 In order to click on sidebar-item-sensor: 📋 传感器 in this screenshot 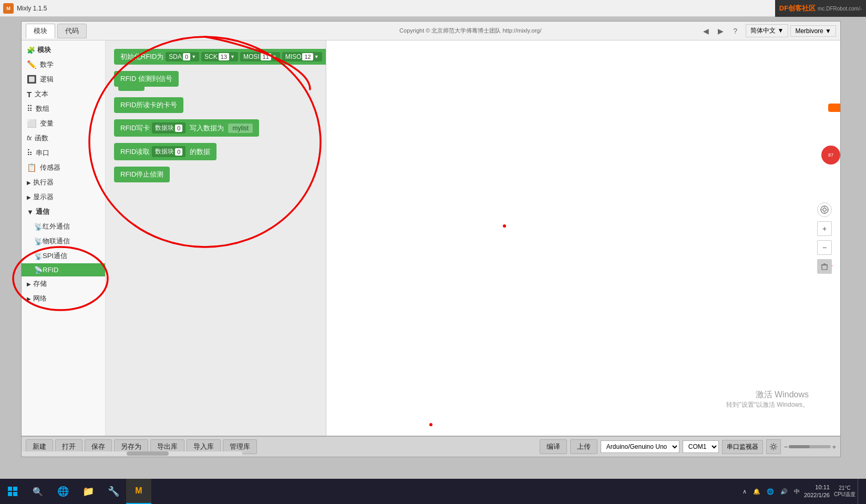, I will do `click(63, 168)`.